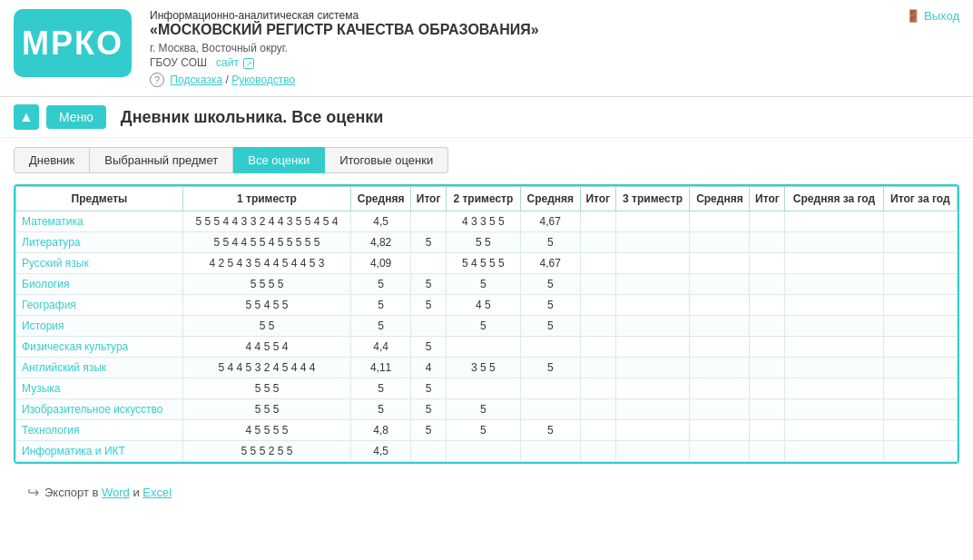 The height and width of the screenshot is (560, 973). What do you see at coordinates (64, 368) in the screenshot?
I see `subject-link: Английский язык` at bounding box center [64, 368].